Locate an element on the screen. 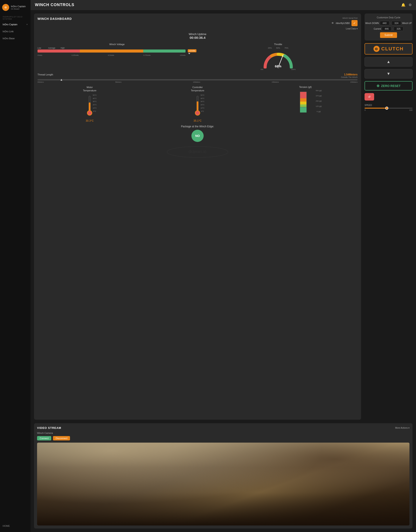 The image size is (416, 532). throttle-value: 68% is located at coordinates (278, 66).